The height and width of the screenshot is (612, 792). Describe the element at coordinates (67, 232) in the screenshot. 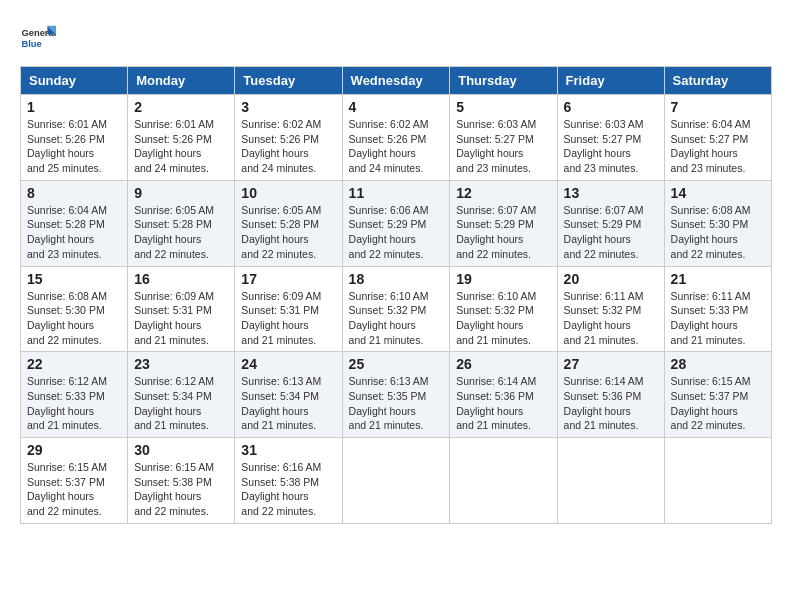

I see `day-info: Sunrise: 6:04 AMSunset: 5:28 PMDaylight …` at that location.